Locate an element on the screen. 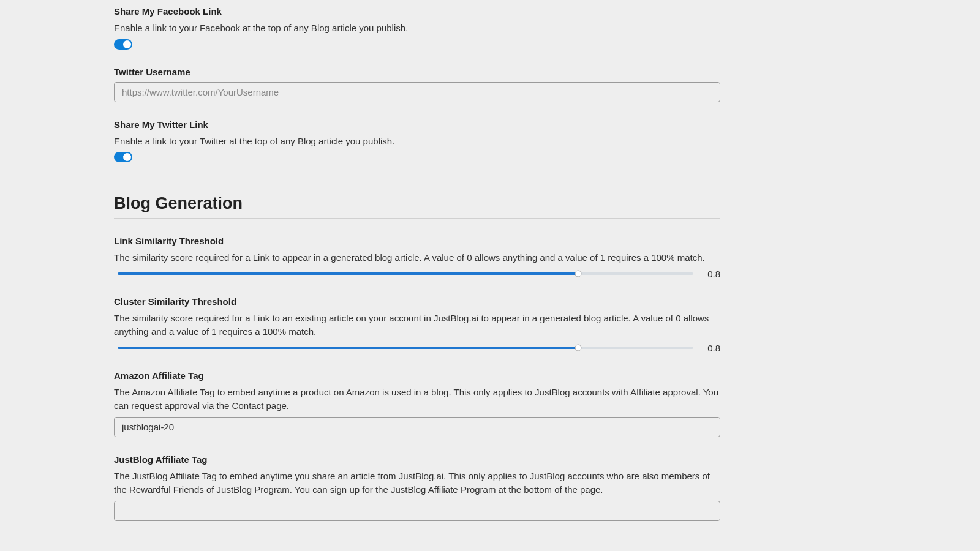 The height and width of the screenshot is (551, 980). twitter-username-group: Twitter Username is located at coordinates (417, 84).